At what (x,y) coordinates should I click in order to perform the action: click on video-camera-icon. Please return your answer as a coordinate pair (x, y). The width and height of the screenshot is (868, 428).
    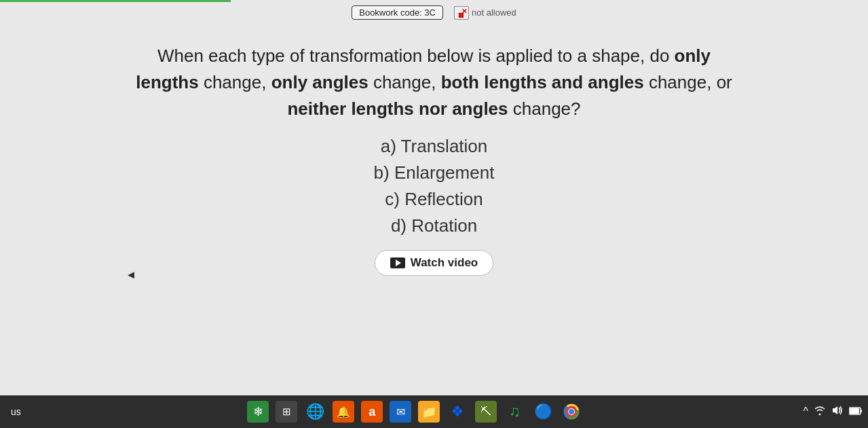
    Looking at the image, I should click on (398, 263).